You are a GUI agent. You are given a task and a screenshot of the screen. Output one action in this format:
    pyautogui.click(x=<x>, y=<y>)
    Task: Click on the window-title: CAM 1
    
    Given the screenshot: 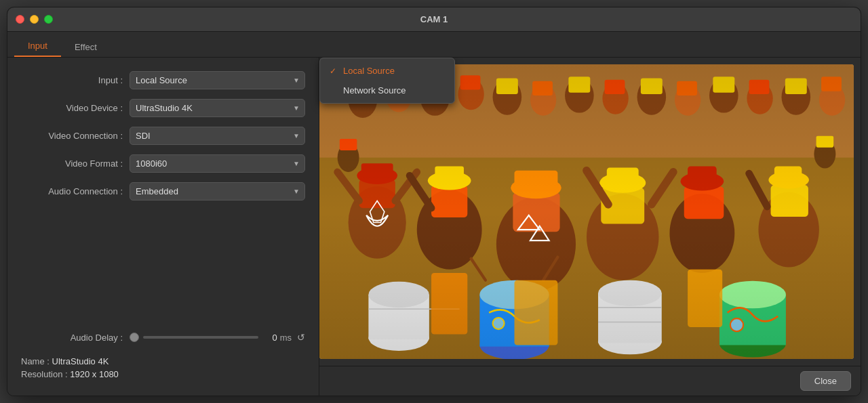 What is the action you would take?
    pyautogui.click(x=434, y=19)
    